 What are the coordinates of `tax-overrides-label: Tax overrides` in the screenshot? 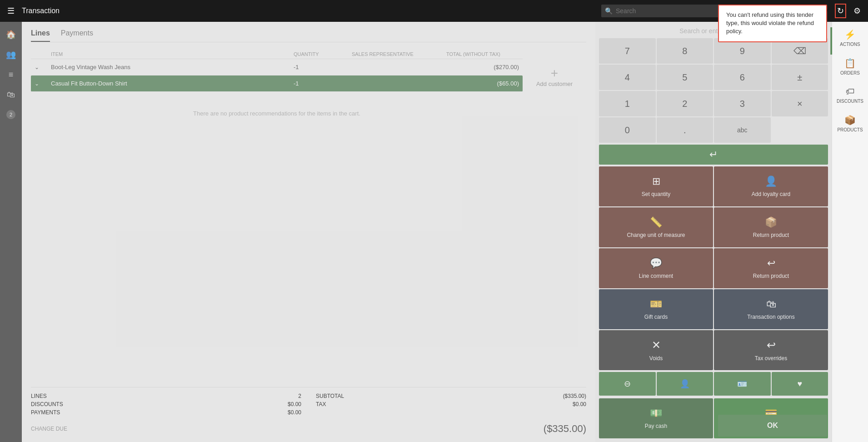 It's located at (771, 358).